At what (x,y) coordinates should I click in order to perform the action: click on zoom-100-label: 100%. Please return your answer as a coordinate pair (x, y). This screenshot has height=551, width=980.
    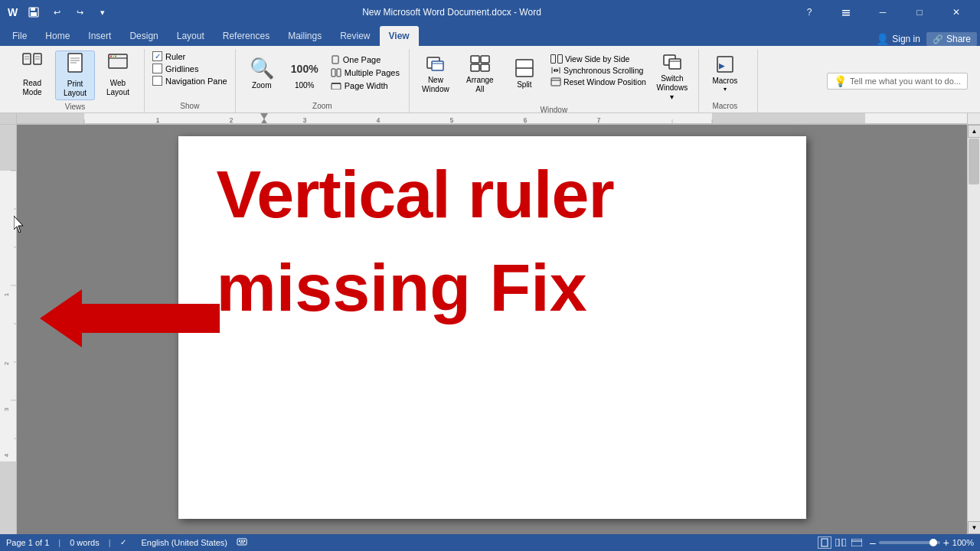
    Looking at the image, I should click on (305, 86).